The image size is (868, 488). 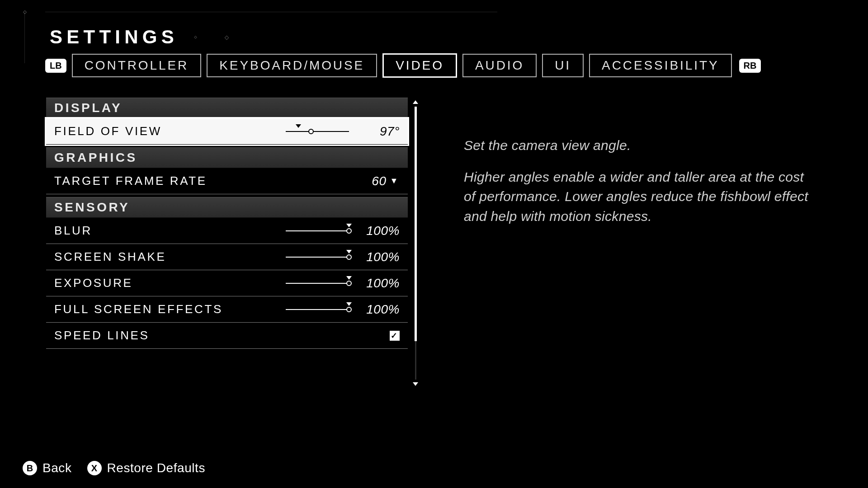 I want to click on row-label: SPEED LINES, so click(x=102, y=335).